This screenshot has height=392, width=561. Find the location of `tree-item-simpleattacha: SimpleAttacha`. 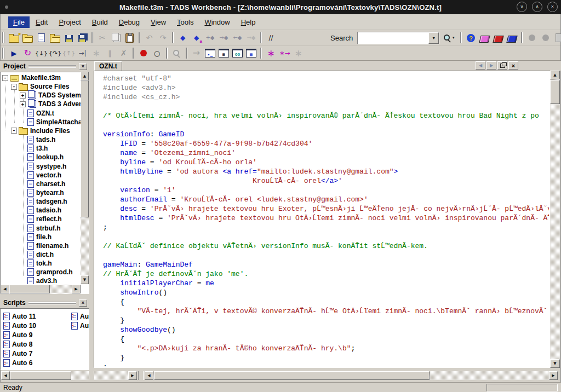

tree-item-simpleattacha: SimpleAttacha is located at coordinates (50, 122).